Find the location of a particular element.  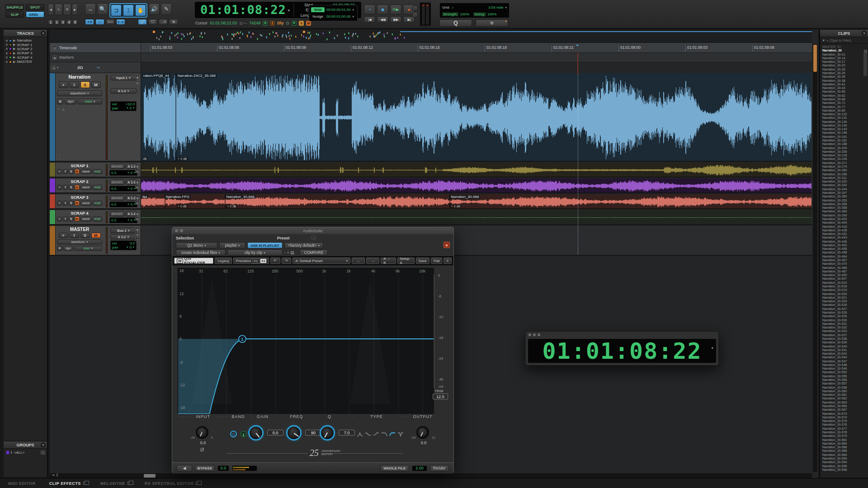

clip-list-item: Narration_30-400 is located at coordinates (843, 219).